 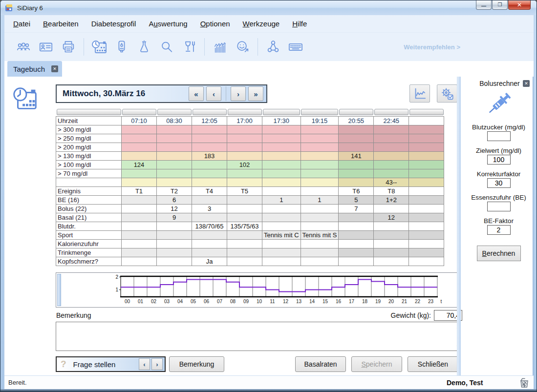 I want to click on remark-button: Bemerkung, so click(x=196, y=364).